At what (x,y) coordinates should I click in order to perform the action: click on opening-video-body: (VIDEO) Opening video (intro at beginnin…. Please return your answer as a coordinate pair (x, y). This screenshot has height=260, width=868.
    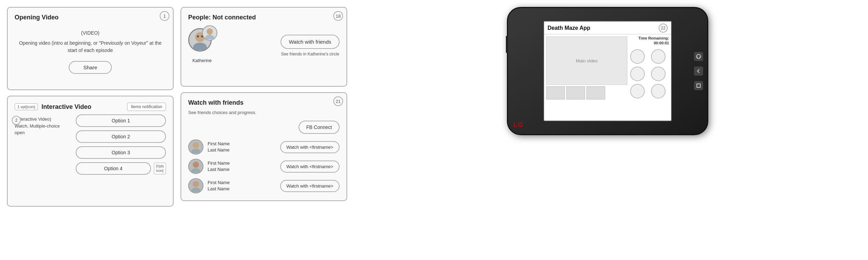
    Looking at the image, I should click on (90, 42).